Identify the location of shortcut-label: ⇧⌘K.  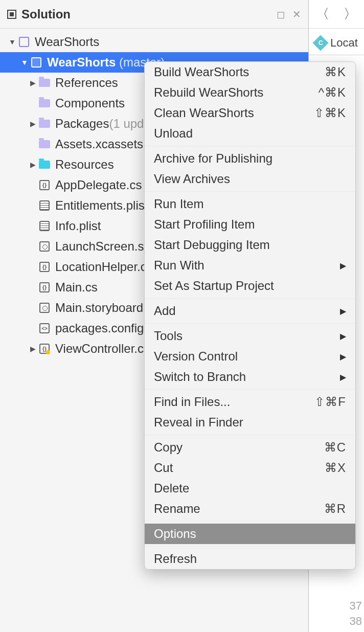
(330, 113).